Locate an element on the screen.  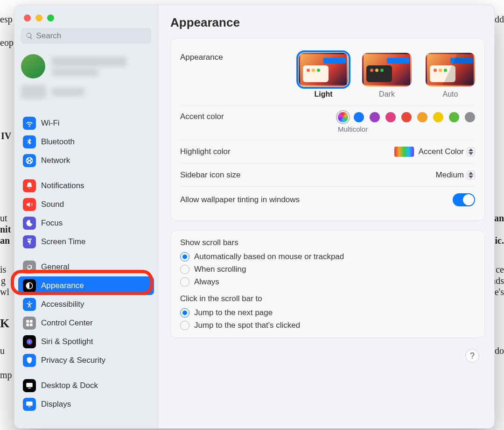
radio-label: Jump to the next page is located at coordinates (233, 313).